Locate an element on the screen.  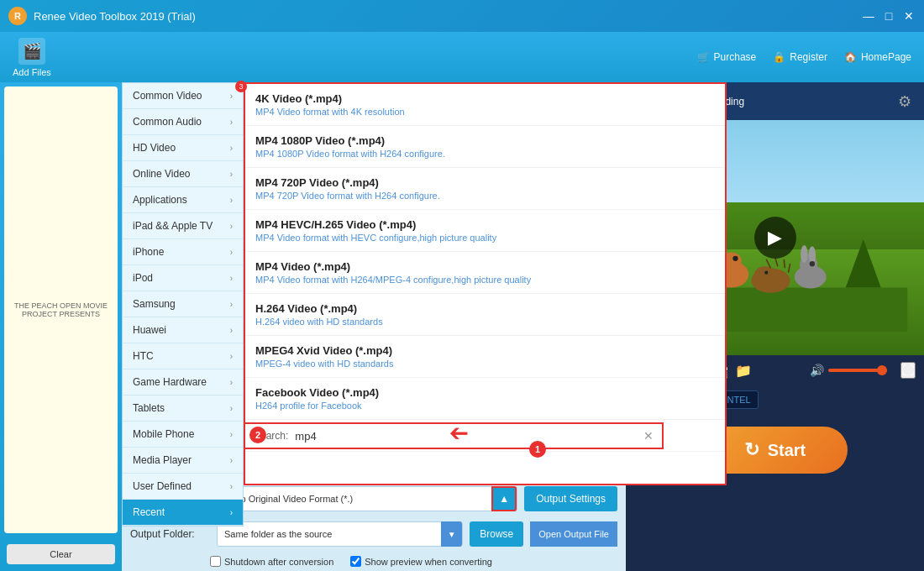
menu-item-user-defined: User Defined › is located at coordinates (183, 487).